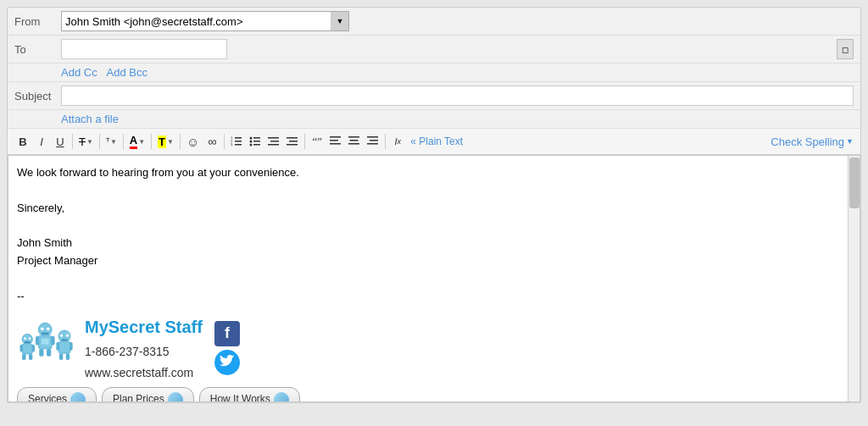 This screenshot has width=868, height=426. Describe the element at coordinates (434, 119) in the screenshot. I see `attach-row: Attach a file` at that location.